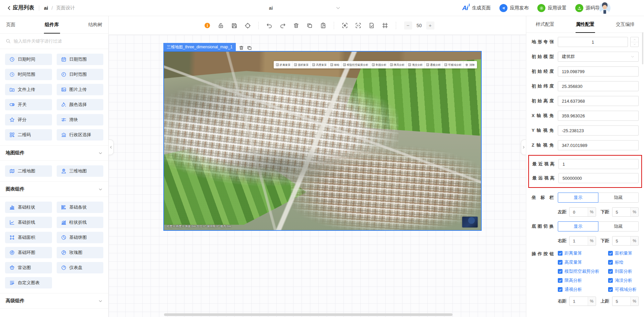  What do you see at coordinates (250, 47) in the screenshot?
I see `copy-component-button` at bounding box center [250, 47].